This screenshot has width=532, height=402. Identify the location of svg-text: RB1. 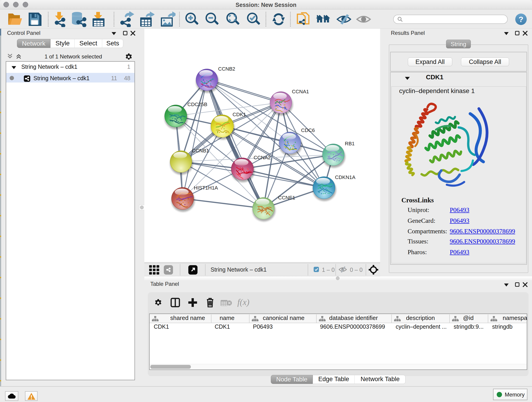
(350, 144).